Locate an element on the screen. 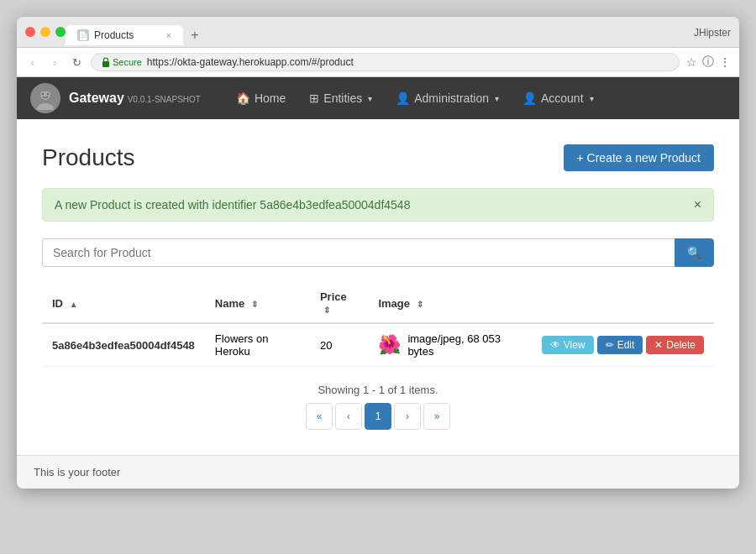  menu-icon: ⋮ is located at coordinates (725, 62).